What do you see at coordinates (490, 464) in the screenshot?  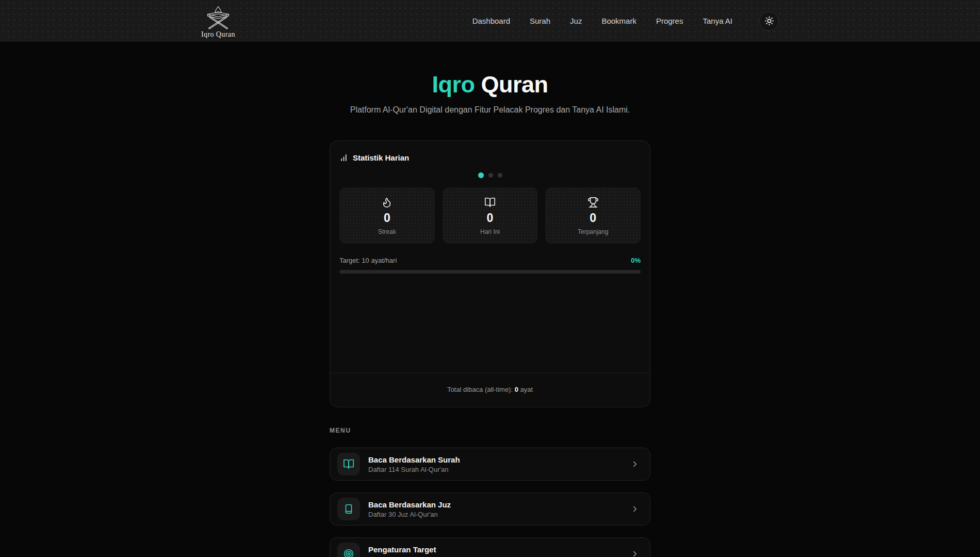 I see `menu-item-baca-berdasarkan-surah: Baca Berdasarkan SurahDaftar 114 Surah A…` at bounding box center [490, 464].